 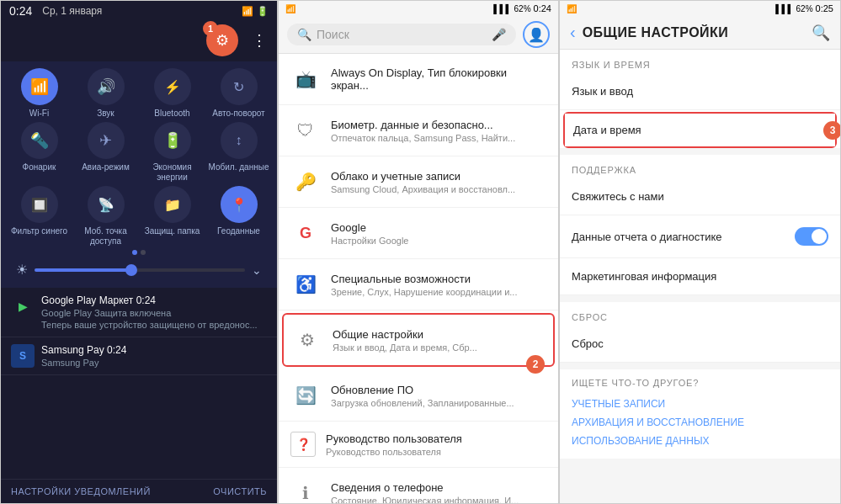 I want to click on wifi-icon: 📶, so click(x=40, y=87).